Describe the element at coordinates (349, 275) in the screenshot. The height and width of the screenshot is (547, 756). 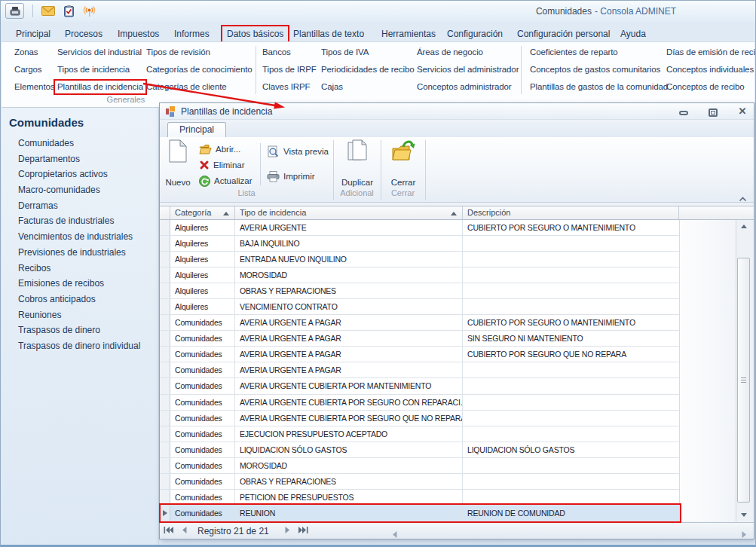
I see `cell-tipo: MOROSIDAD` at that location.